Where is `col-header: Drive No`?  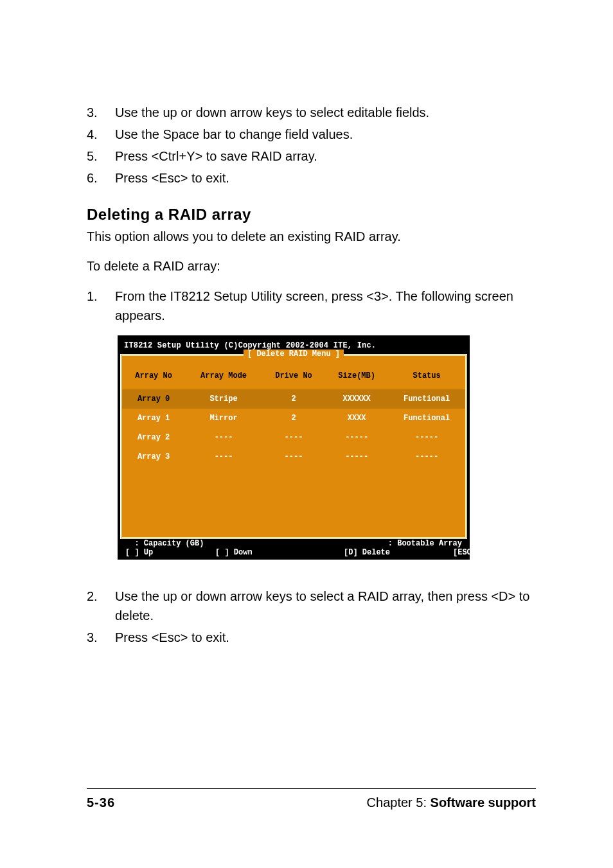 col-header: Drive No is located at coordinates (294, 373).